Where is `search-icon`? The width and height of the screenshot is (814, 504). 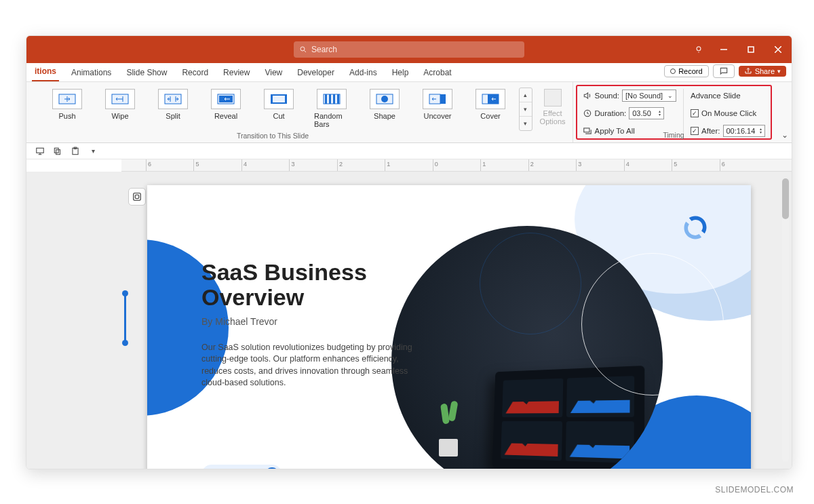 search-icon is located at coordinates (303, 50).